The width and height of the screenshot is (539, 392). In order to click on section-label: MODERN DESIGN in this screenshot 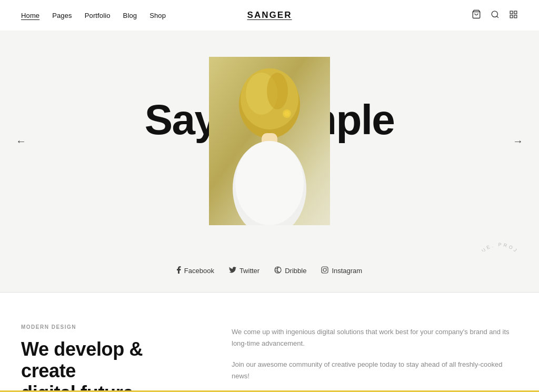, I will do `click(105, 327)`.